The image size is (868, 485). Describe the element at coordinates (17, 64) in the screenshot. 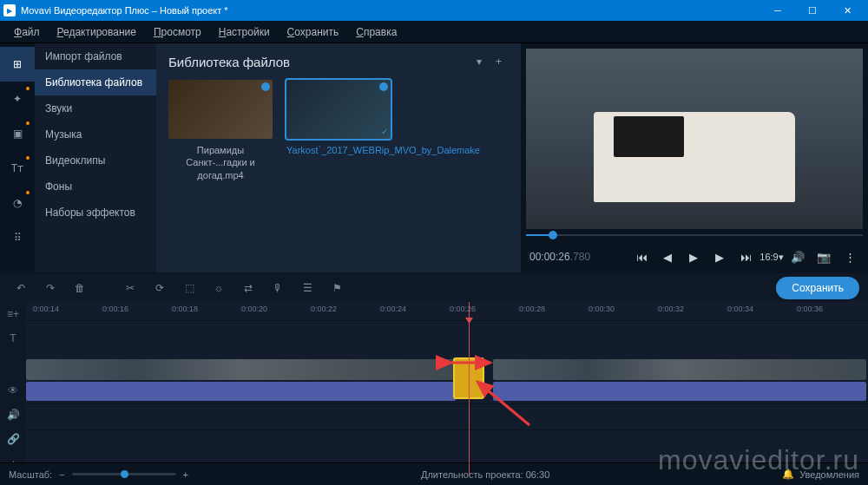

I see `plus-square-icon: ⊞` at that location.